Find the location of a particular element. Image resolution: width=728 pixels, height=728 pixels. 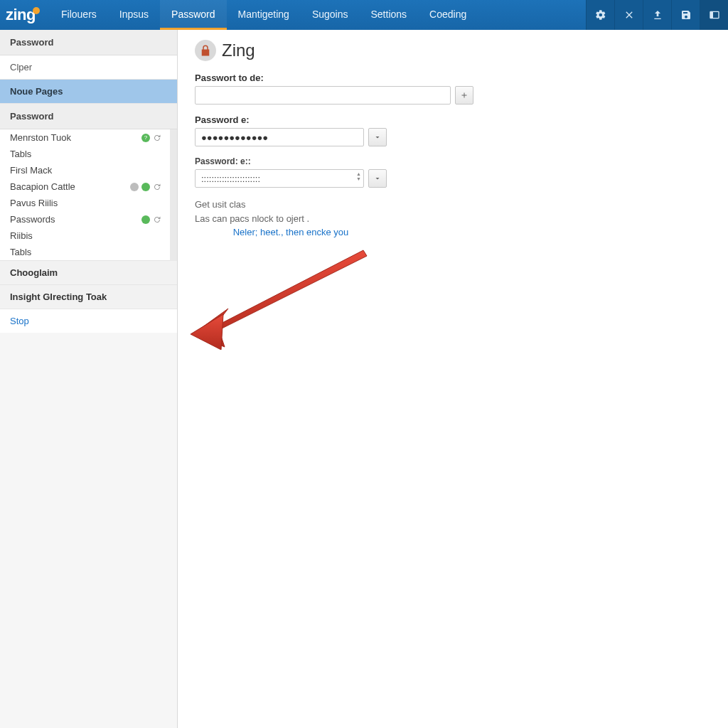

select-wrap: ▲▼ is located at coordinates (279, 178).